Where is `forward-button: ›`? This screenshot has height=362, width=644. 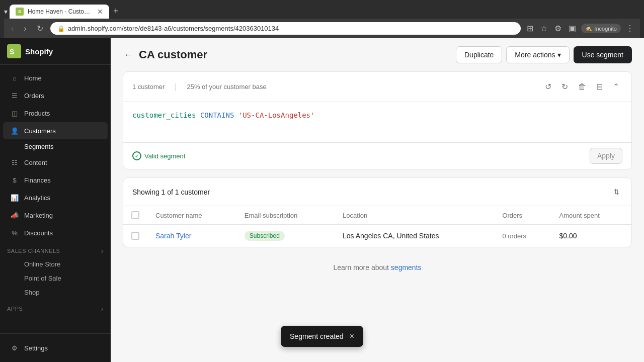
forward-button: › is located at coordinates (25, 29).